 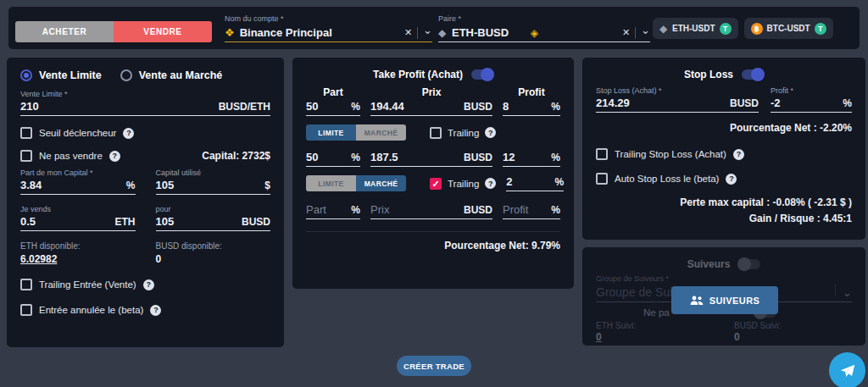 What do you see at coordinates (436, 133) in the screenshot?
I see `tp1-trailing-checkbox` at bounding box center [436, 133].